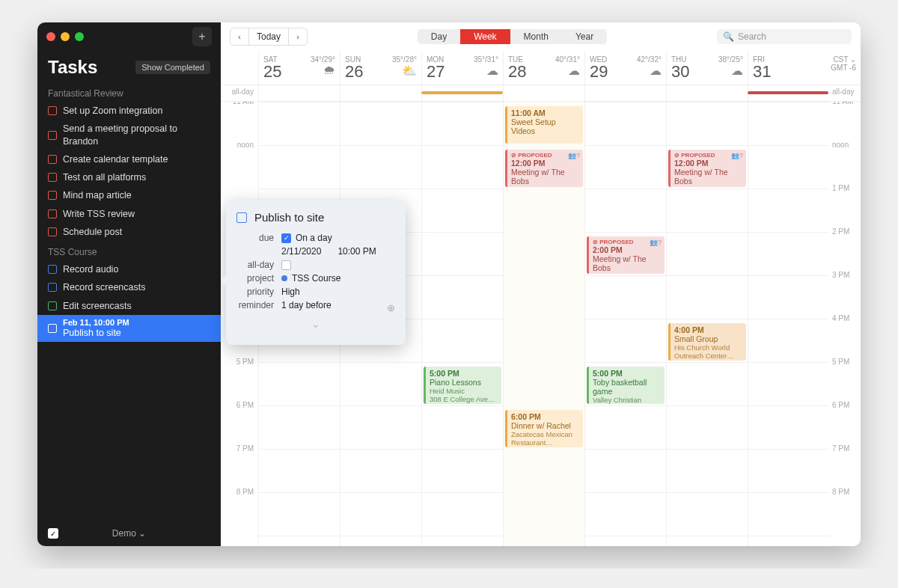 The width and height of the screenshot is (898, 588). I want to click on task-item: Mind map article, so click(129, 195).